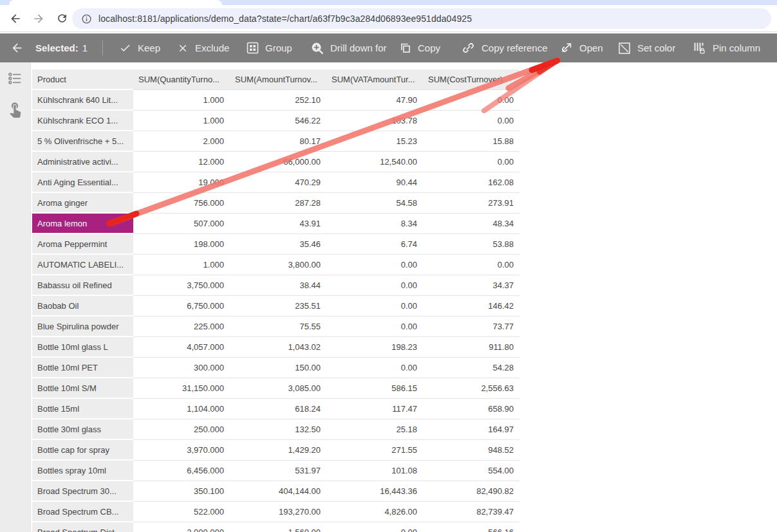 This screenshot has width=777, height=532. What do you see at coordinates (278, 430) in the screenshot?
I see `value-cell: 132.50` at bounding box center [278, 430].